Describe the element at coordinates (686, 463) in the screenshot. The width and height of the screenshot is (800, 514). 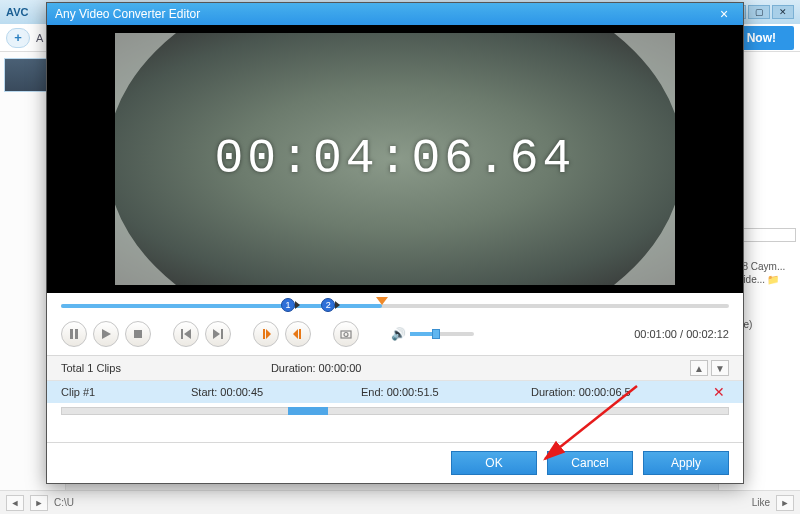
I see `apply-button: Apply` at that location.